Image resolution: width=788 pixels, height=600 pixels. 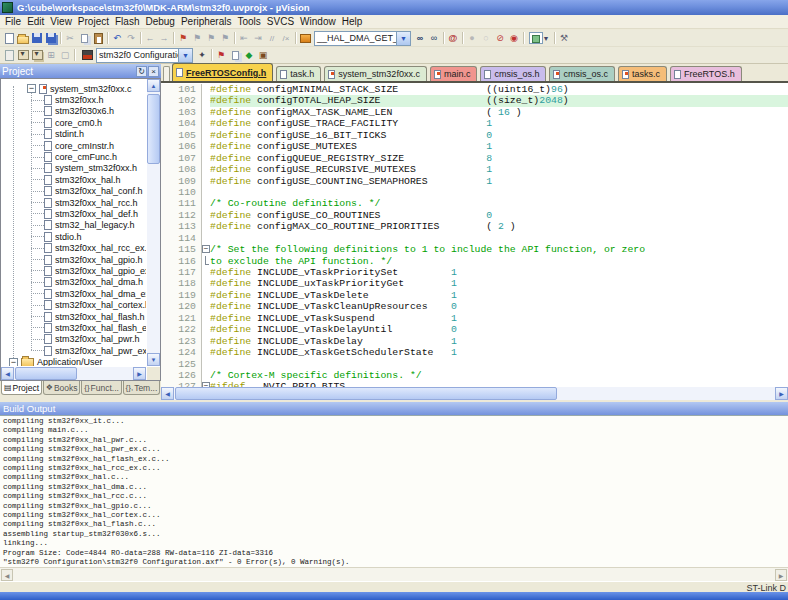 I want to click on books-button, so click(x=305, y=38).